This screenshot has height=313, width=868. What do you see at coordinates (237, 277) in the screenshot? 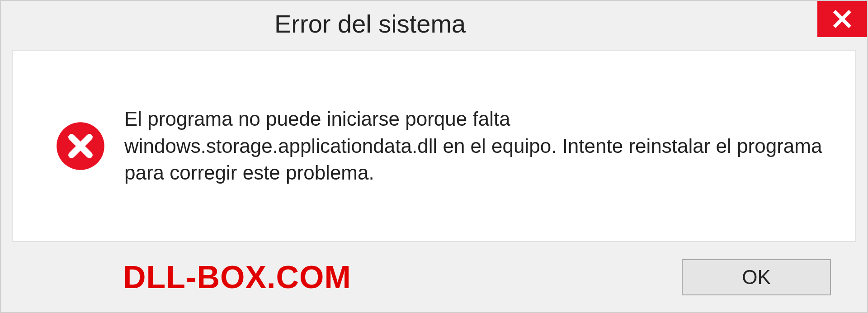
I see `watermark-text: DLL-BOX.COM` at bounding box center [237, 277].